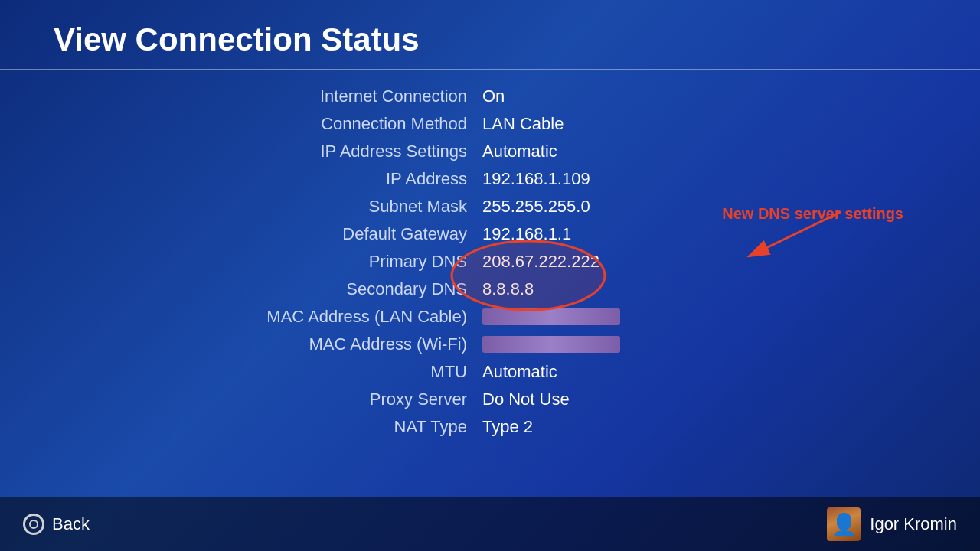 This screenshot has width=980, height=551. I want to click on label-secondary-dns: Secondary DNS, so click(352, 289).